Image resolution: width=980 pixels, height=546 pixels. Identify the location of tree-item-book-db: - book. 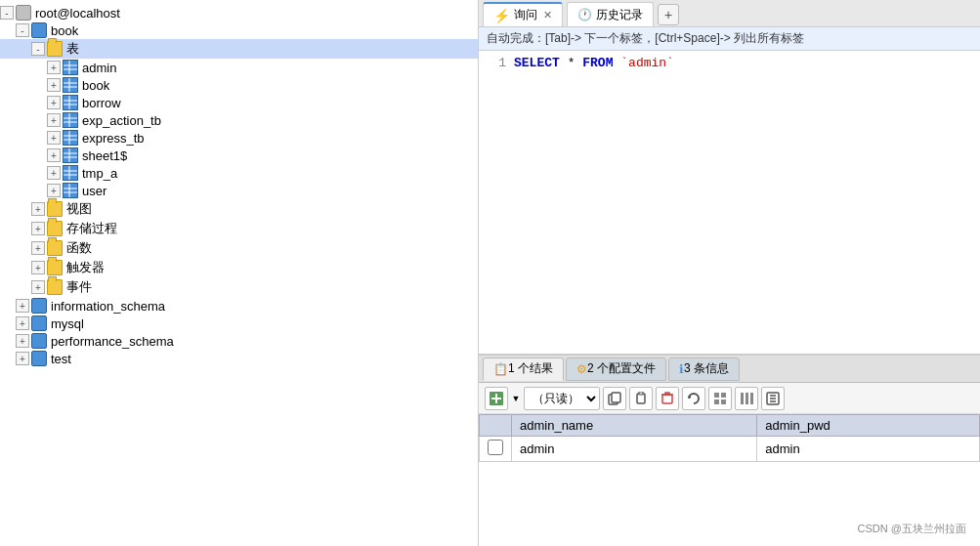
(238, 30).